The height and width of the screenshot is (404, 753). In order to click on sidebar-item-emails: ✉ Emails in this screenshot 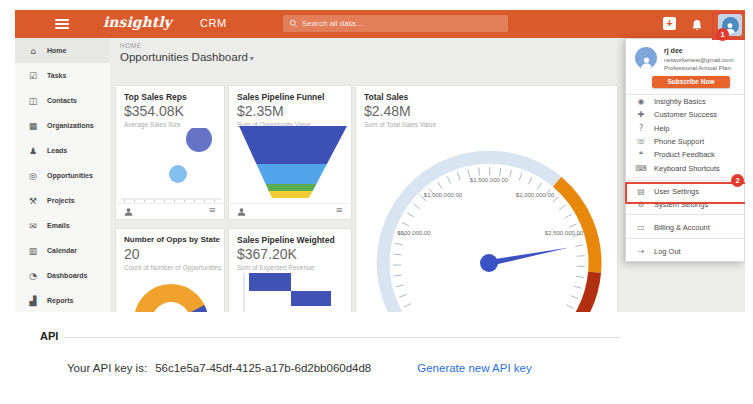, I will do `click(62, 226)`.